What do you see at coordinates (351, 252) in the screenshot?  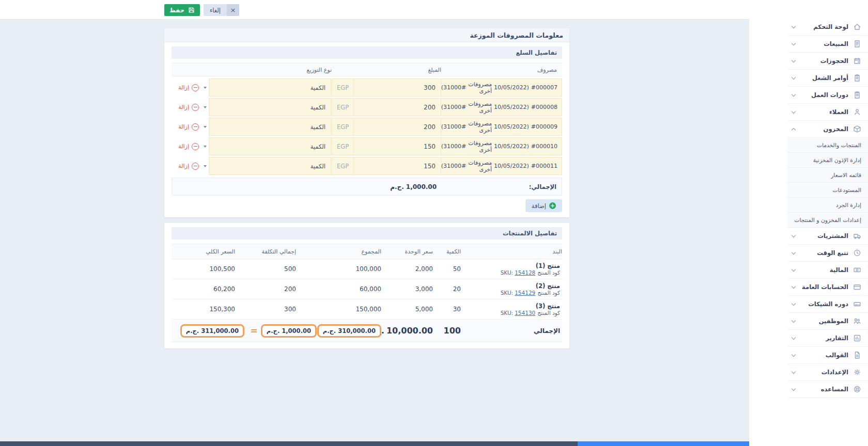 I see `column-subtotal: المجموع` at bounding box center [351, 252].